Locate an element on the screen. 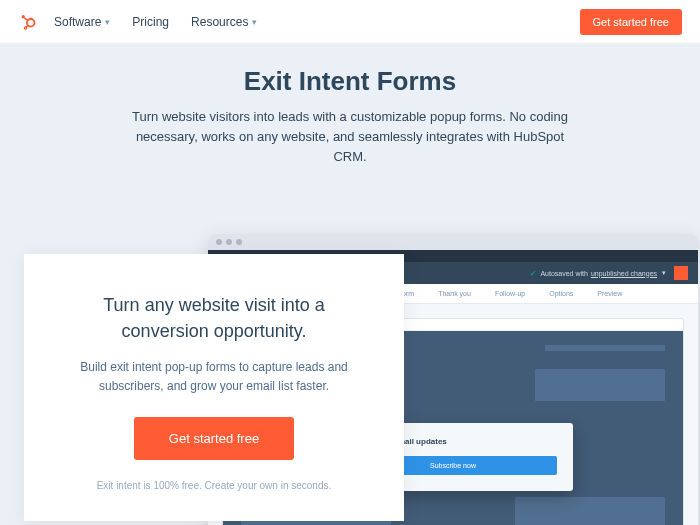 The height and width of the screenshot is (525, 700). card-footnote: Exit intent is 100% free. Create your ow… is located at coordinates (214, 486).